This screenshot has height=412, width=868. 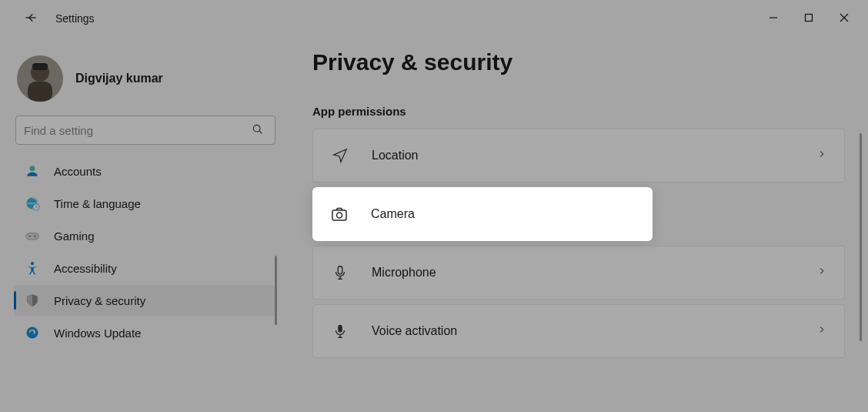 What do you see at coordinates (32, 171) in the screenshot?
I see `accounts-icon` at bounding box center [32, 171].